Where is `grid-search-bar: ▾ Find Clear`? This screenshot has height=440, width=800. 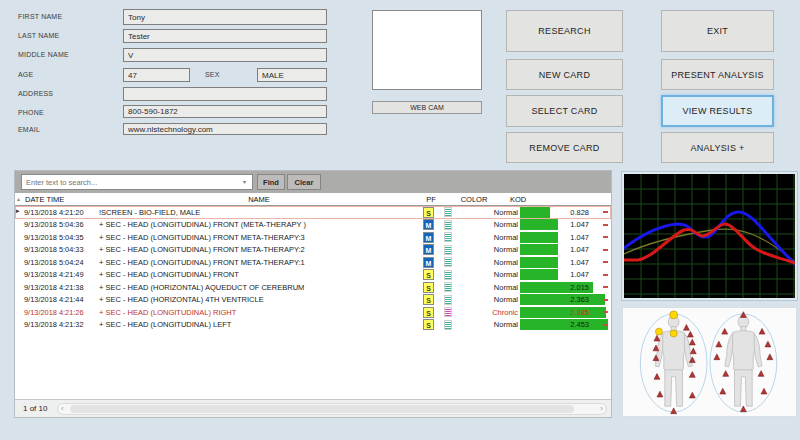
grid-search-bar: ▾ Find Clear is located at coordinates (313, 182).